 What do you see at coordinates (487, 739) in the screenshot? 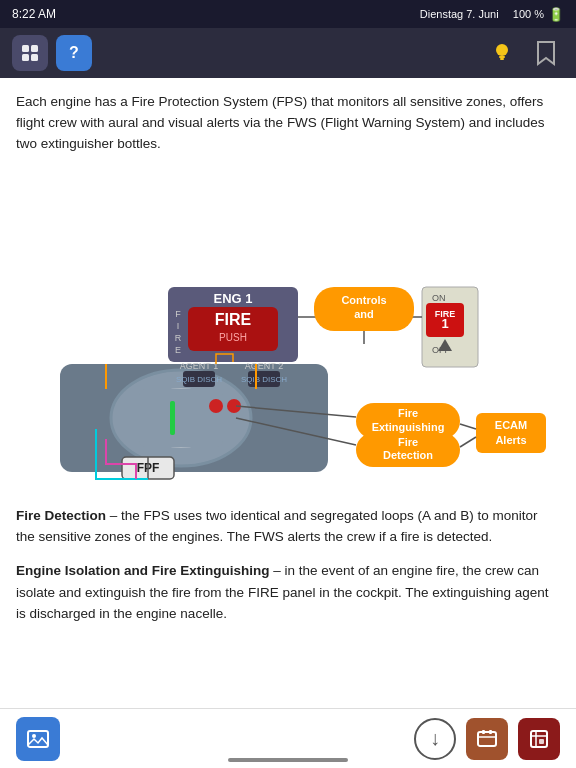
I see `orange-action-button` at bounding box center [487, 739].